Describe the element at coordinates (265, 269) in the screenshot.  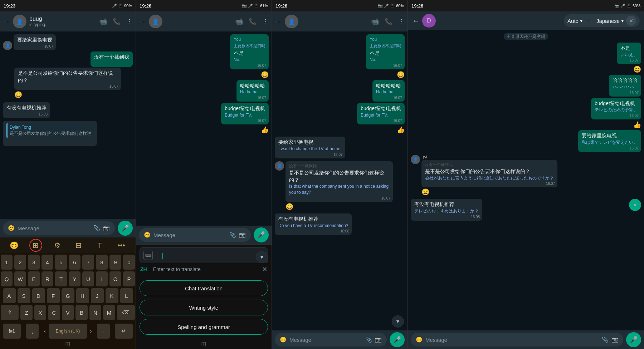
I see `close-translate-icon: ✕` at that location.